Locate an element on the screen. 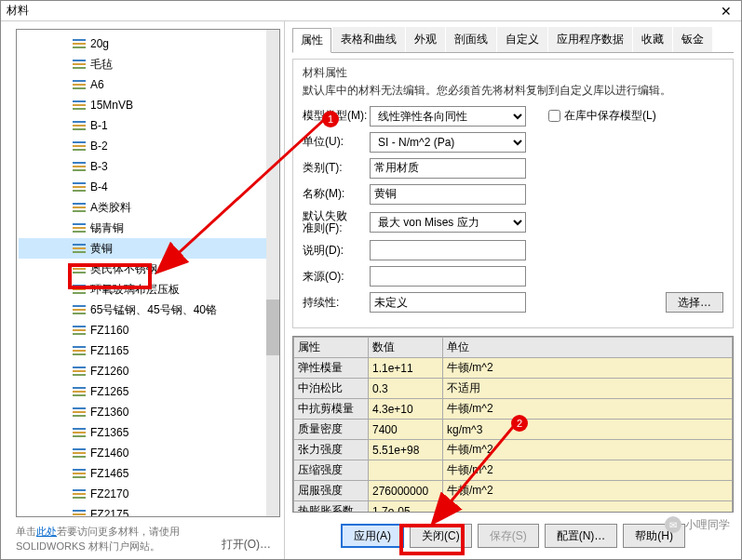 This screenshot has width=742, height=560. sustain-select-button: 选择… is located at coordinates (695, 302).